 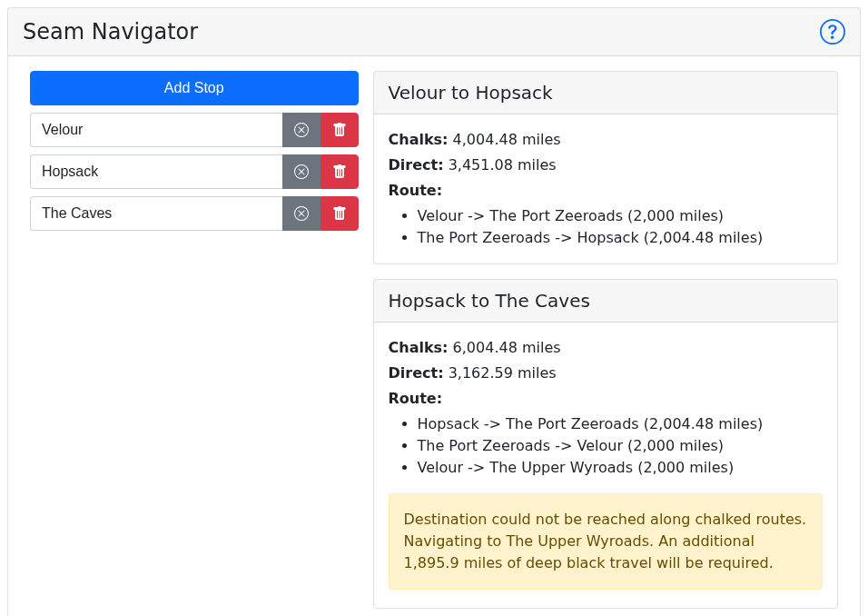 What do you see at coordinates (606, 93) in the screenshot?
I see `leg-title: Velour to Hopsack` at bounding box center [606, 93].